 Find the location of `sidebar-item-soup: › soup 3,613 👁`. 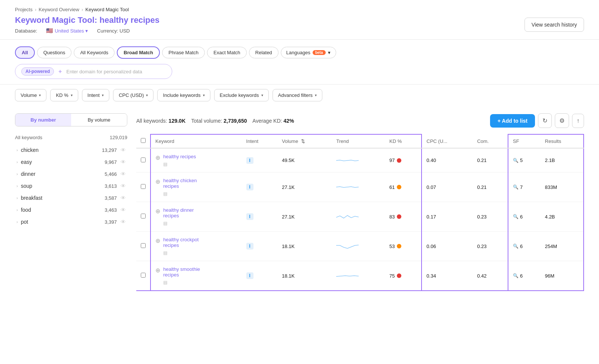

sidebar-item-soup: › soup 3,613 👁 is located at coordinates (71, 186).